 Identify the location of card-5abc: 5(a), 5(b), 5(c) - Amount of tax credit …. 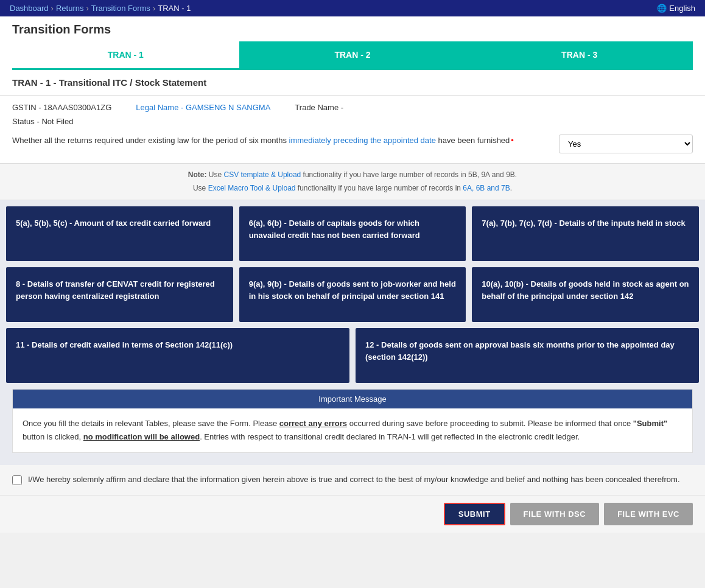
(119, 234).